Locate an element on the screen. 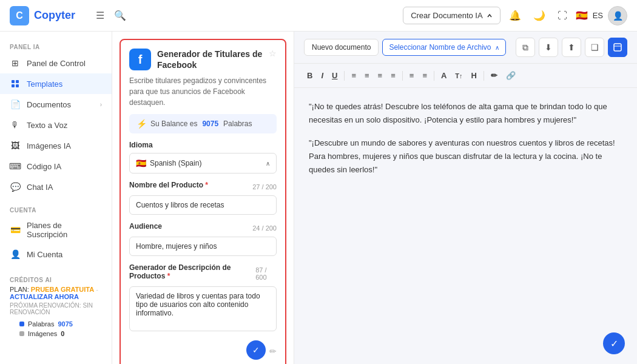 This screenshot has height=364, width=637. font-color-button: A is located at coordinates (444, 75).